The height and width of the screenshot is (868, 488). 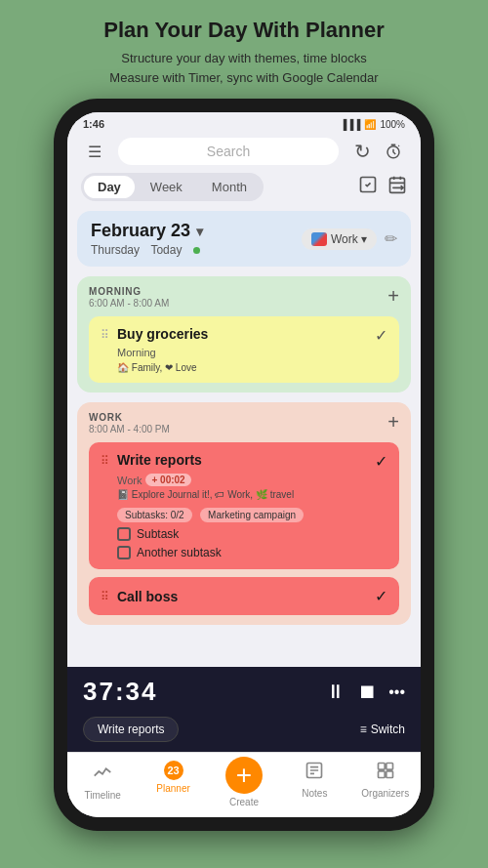 What do you see at coordinates (314, 784) in the screenshot?
I see `nav-item-notes: Notes` at bounding box center [314, 784].